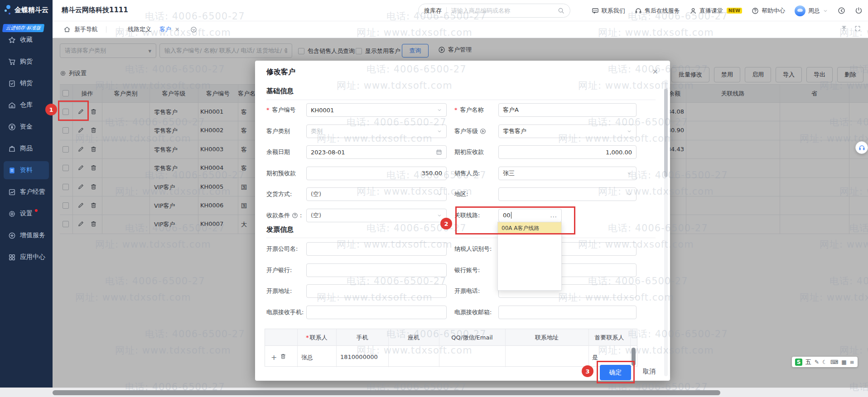  I want to click on label-text: 纳税人识别号:, so click(473, 249).